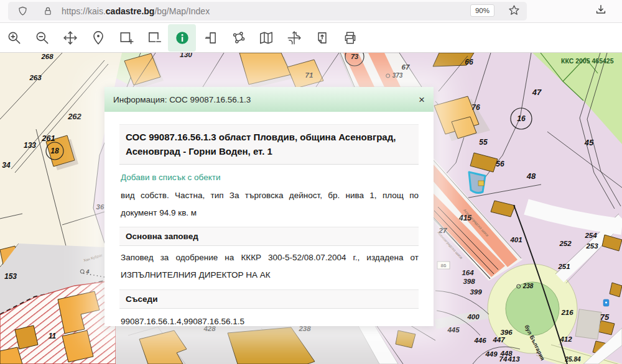  Describe the element at coordinates (588, 324) in the screenshot. I see `building-gray` at that location.